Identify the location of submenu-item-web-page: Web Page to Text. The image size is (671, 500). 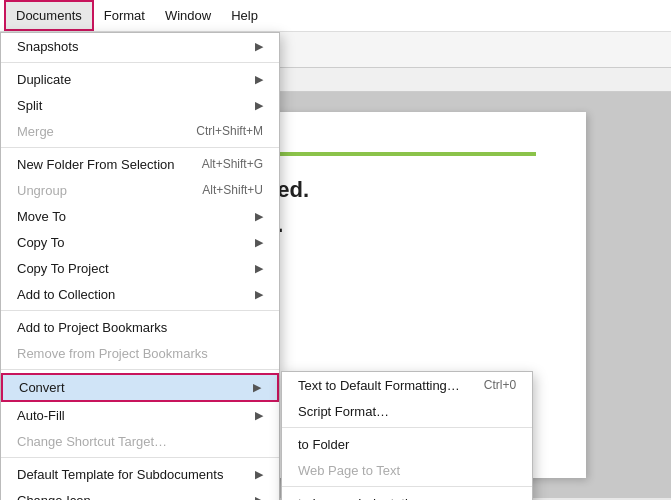
(407, 470).